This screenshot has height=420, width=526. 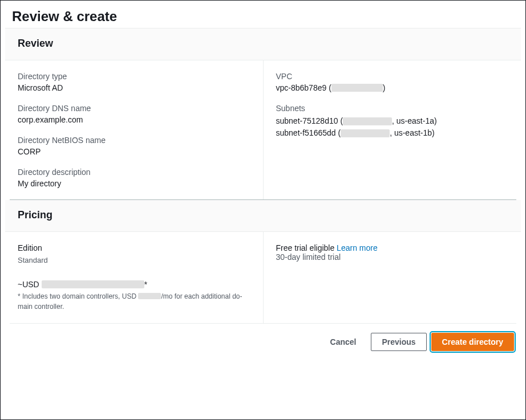 I want to click on netbios-group: Directory NetBIOS name CORP, so click(x=134, y=146).